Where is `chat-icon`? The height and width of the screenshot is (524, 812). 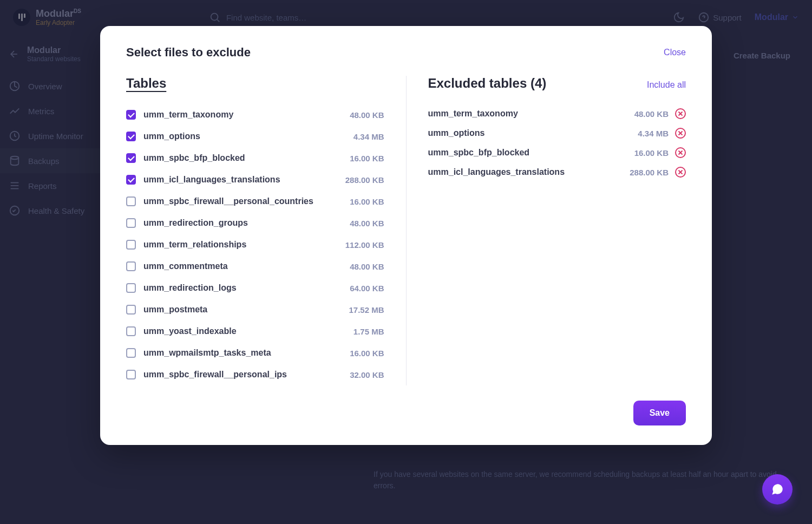
chat-icon is located at coordinates (777, 489).